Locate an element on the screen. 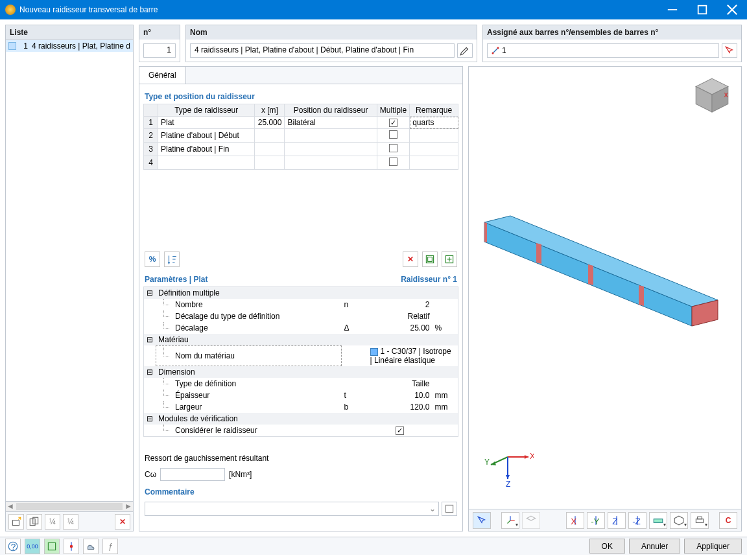 The image size is (747, 560). app-icon is located at coordinates (10, 10).